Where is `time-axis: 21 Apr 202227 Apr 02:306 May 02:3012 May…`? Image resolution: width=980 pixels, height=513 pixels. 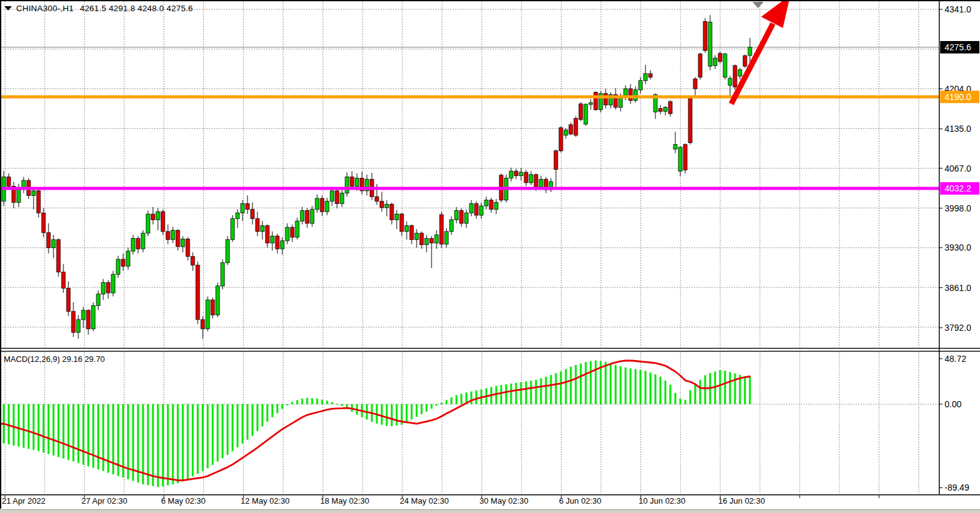
time-axis: 21 Apr 202227 Apr 02:306 May 02:3012 May… is located at coordinates (469, 502).